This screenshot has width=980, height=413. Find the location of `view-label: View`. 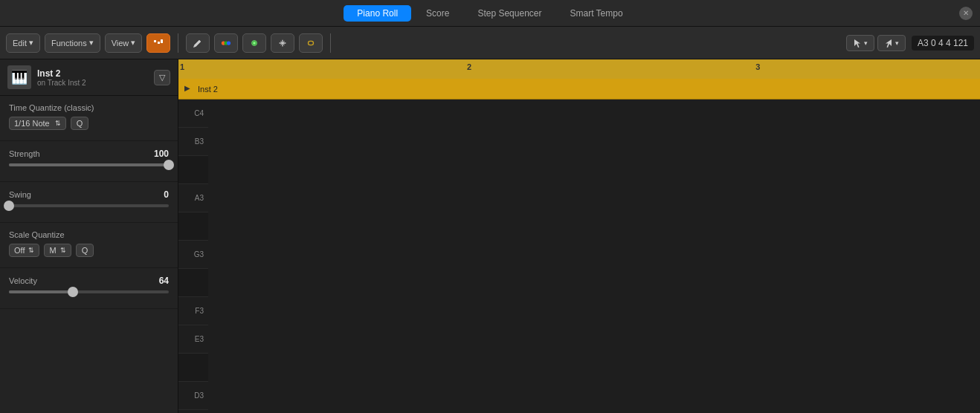

view-label: View is located at coordinates (120, 43).